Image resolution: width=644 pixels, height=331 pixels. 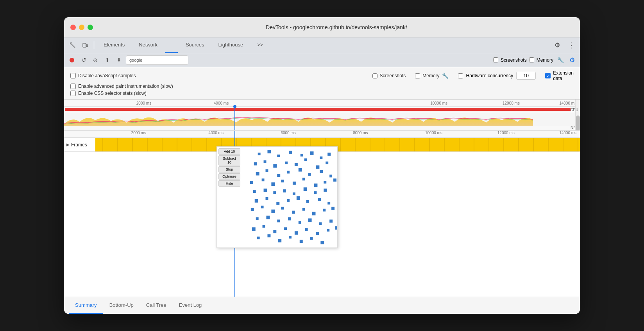 I want to click on hardware-concurrency-checkbox, so click(x=460, y=76).